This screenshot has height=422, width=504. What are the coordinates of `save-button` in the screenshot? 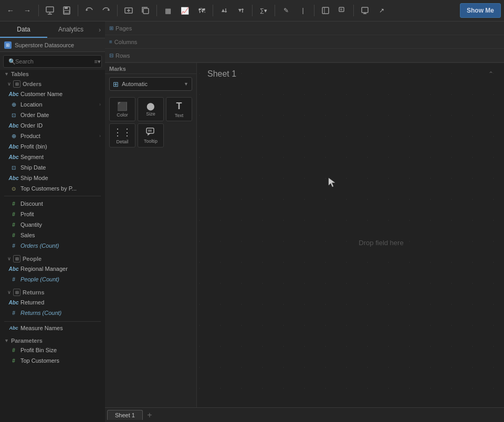 It's located at (67, 10).